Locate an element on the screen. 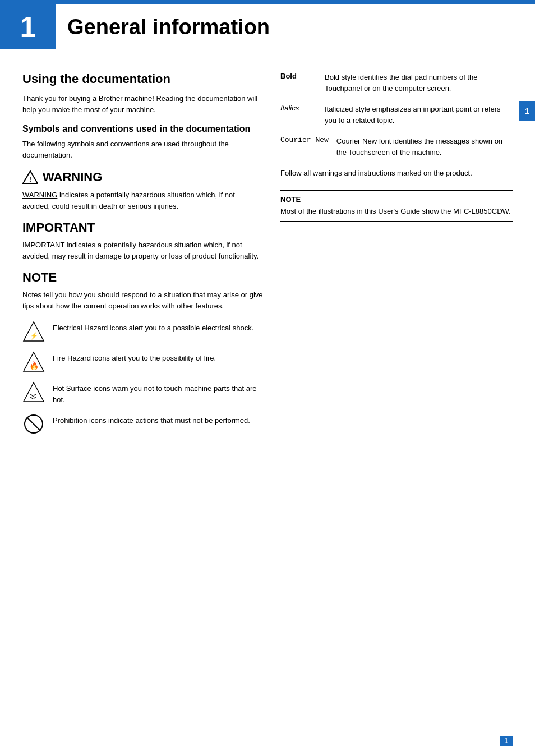 Image resolution: width=535 pixels, height=756 pixels. page-number-area: 1 is located at coordinates (506, 741).